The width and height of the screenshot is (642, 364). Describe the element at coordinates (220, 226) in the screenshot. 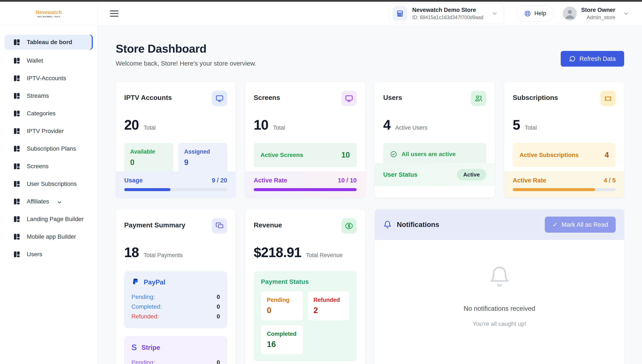

I see `cards-stack-icon` at that location.